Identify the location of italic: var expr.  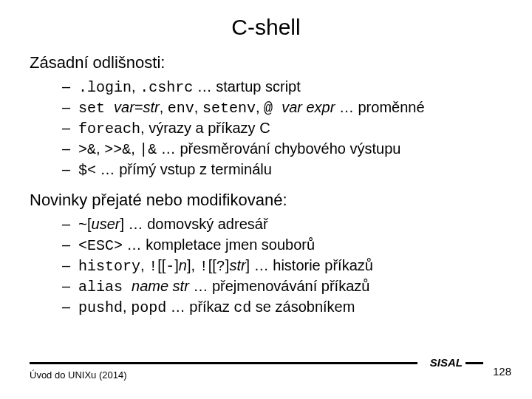
(308, 107).